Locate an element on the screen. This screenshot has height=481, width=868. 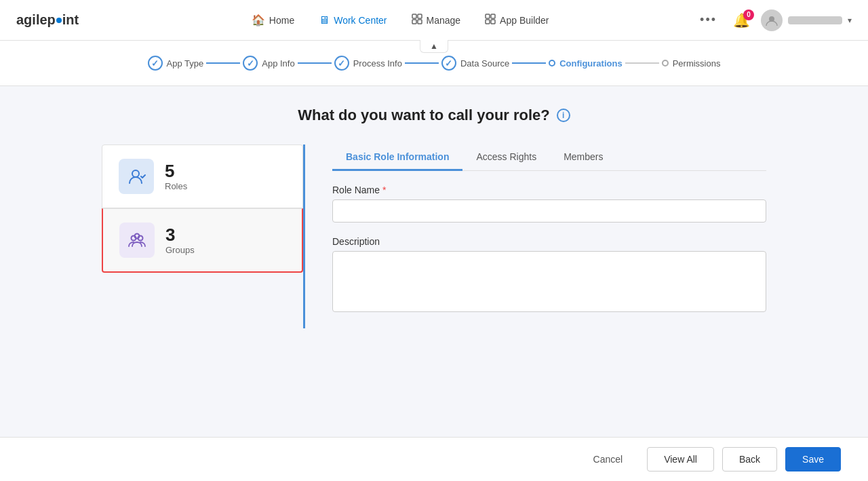
step-dot-configurations is located at coordinates (552, 63).